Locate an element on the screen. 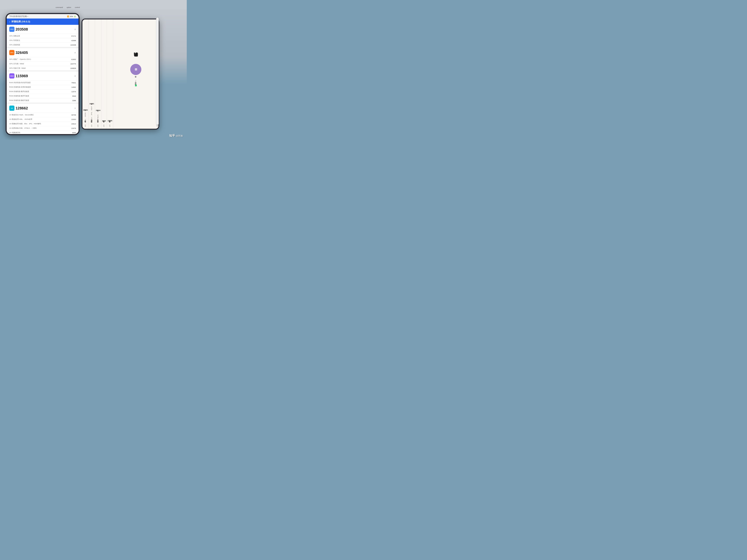  status-time: 下午10:09 9月27日周一 is located at coordinates (19, 17).